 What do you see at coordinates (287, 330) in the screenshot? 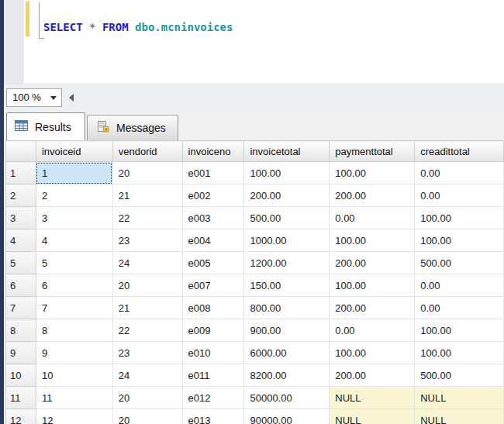
I see `grid-cell: 900.00` at bounding box center [287, 330].